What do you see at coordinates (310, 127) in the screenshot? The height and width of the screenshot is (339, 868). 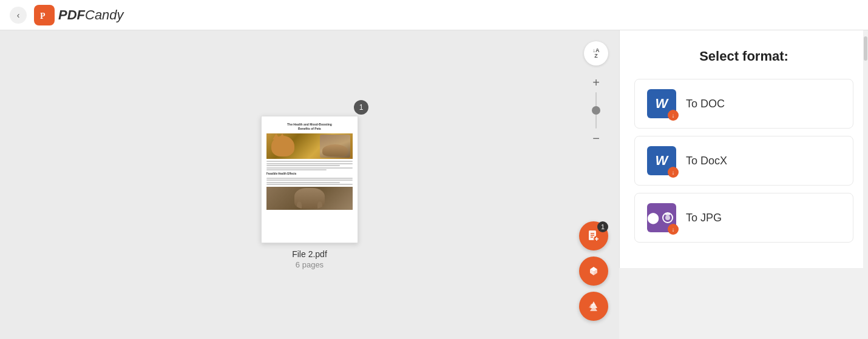 I see `pdf-document-title: The Health and Mood-BoostingBenefits of …` at bounding box center [310, 127].